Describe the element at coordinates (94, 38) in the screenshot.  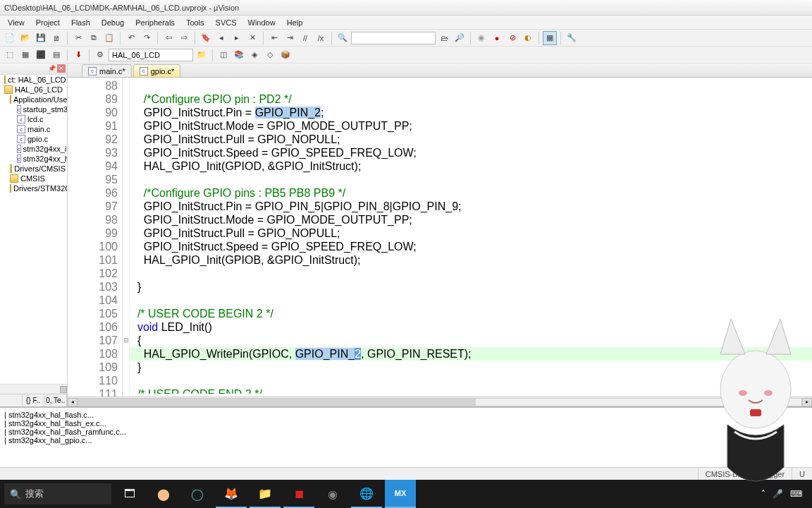
I see `copy-icon: ⧉` at that location.